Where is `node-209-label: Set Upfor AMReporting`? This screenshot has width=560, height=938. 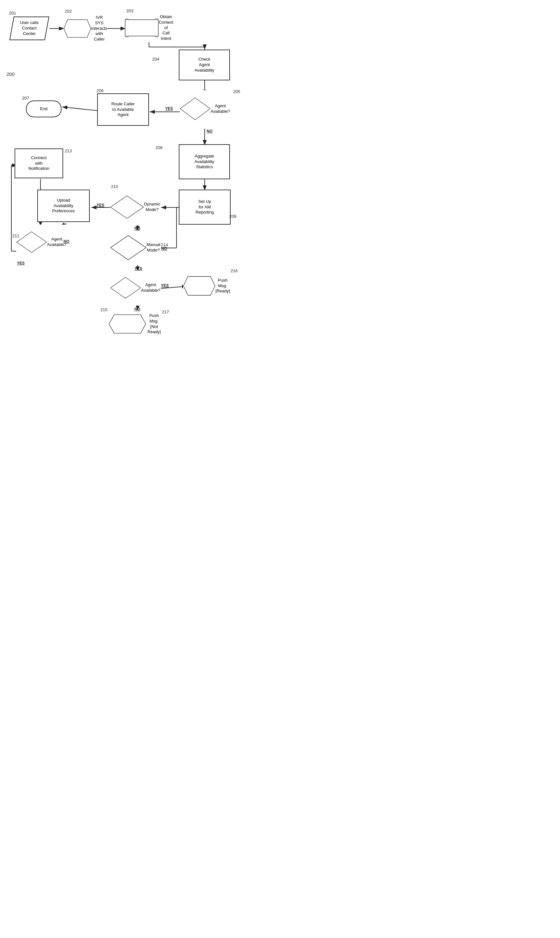
node-209-label: Set Upfor AMReporting is located at coordinates (205, 207).